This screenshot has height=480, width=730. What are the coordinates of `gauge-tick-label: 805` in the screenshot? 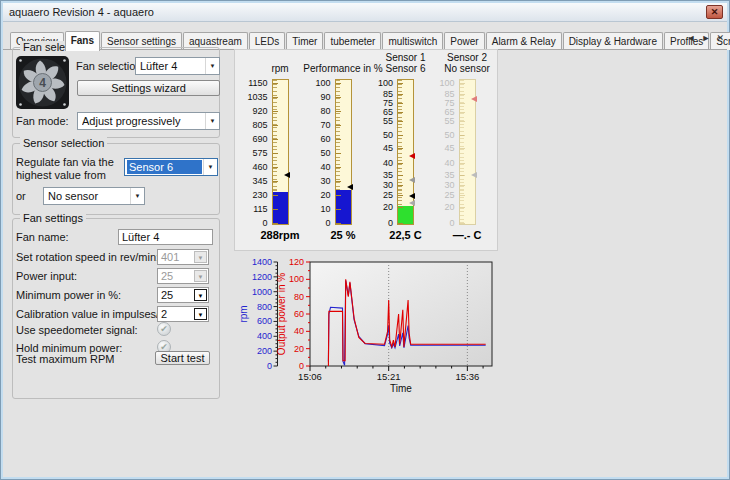 It's located at (252, 125).